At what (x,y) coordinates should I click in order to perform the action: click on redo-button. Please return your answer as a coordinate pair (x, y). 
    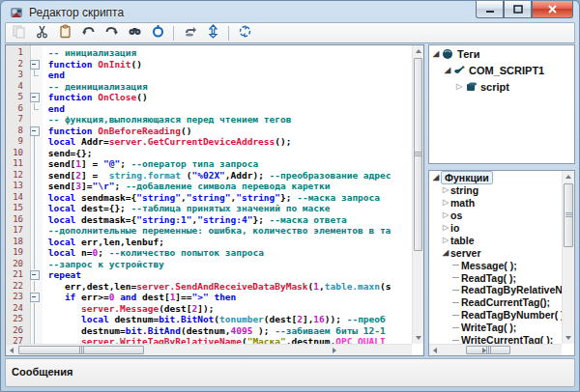
    Looking at the image, I should click on (111, 33).